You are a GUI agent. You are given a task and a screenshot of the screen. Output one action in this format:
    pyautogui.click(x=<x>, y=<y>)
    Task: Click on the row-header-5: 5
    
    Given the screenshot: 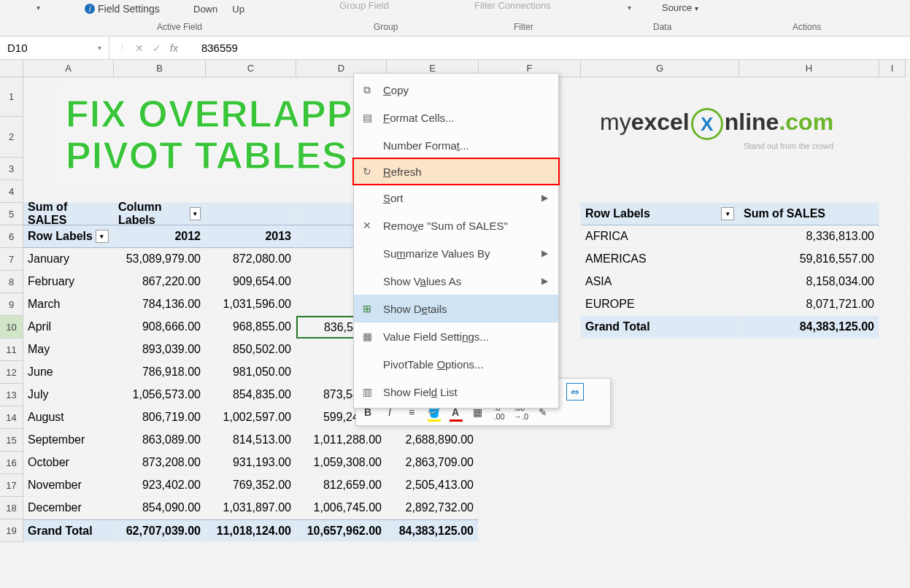 What is the action you would take?
    pyautogui.click(x=12, y=214)
    